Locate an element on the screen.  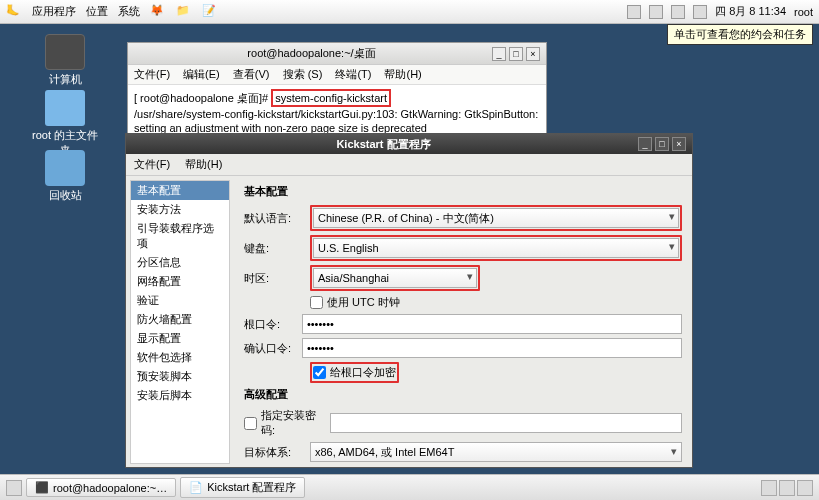
notes-icon: 📝 is located at coordinates (210, 12).